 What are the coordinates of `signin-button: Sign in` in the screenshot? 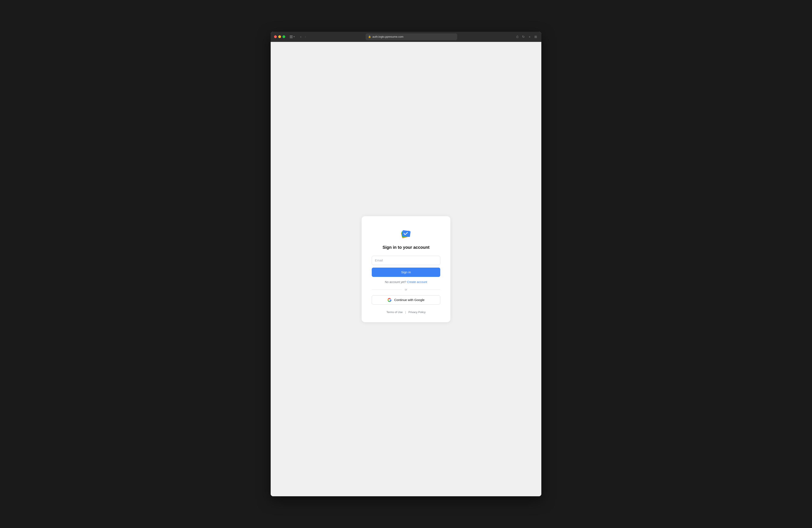 It's located at (406, 272).